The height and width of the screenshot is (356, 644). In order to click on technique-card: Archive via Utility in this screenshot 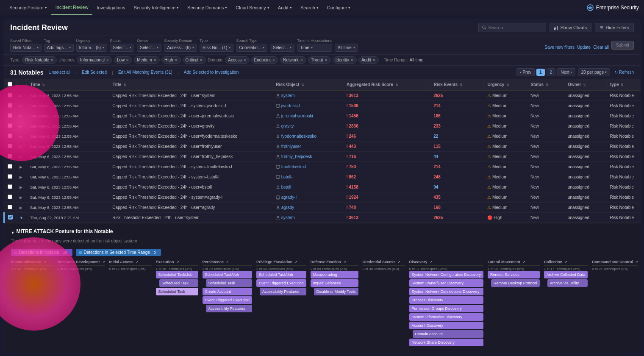, I will do `click(568, 283)`.